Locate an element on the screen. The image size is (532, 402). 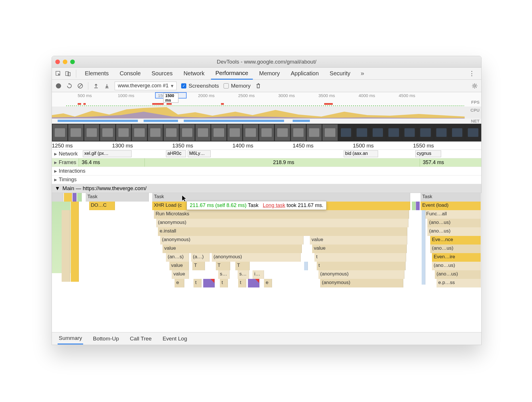
screenshots-checkbox: ✓ Screenshots is located at coordinates (200, 86).